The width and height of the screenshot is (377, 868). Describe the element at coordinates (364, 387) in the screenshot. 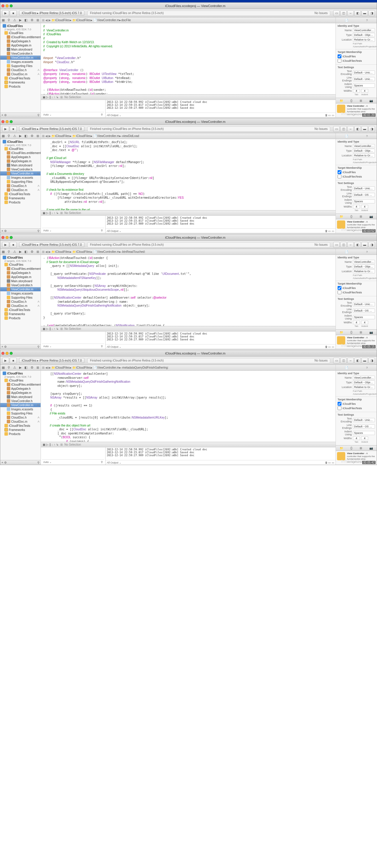

I see `location-select: Relative to Group` at that location.